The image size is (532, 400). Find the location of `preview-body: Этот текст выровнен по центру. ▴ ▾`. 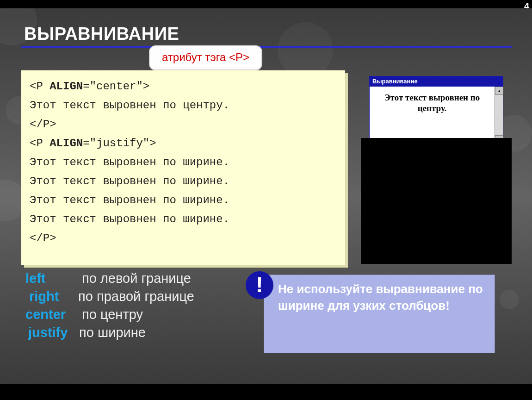

preview-body: Этот текст выровнен по центру. ▴ ▾ is located at coordinates (436, 115).